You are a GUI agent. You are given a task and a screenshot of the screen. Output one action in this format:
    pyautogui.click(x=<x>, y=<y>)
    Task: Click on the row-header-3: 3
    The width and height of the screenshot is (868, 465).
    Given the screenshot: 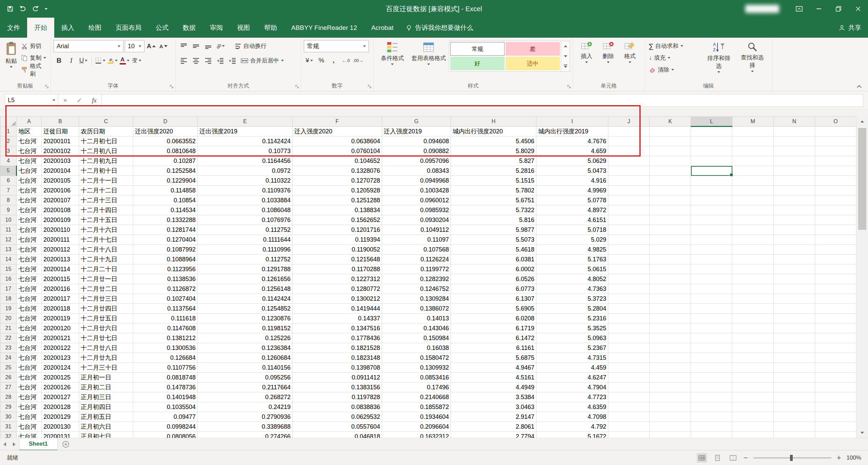 What is the action you would take?
    pyautogui.click(x=8, y=151)
    